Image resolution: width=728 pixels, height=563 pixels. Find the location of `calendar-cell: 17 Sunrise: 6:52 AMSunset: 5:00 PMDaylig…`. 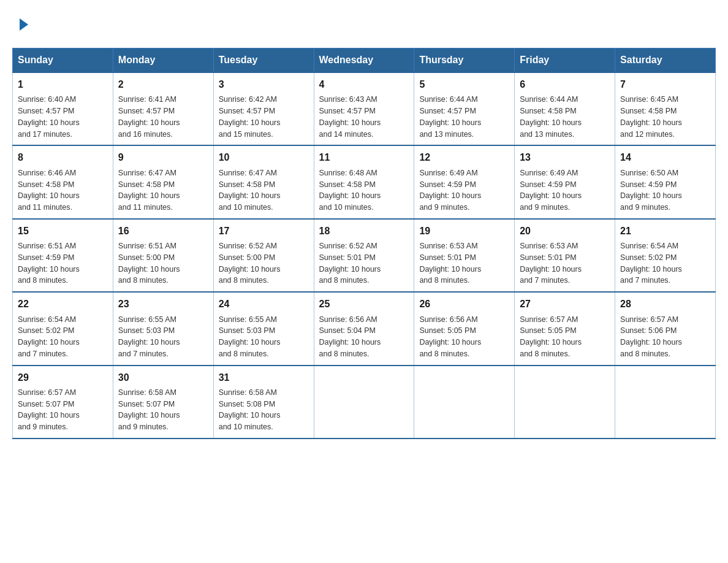

calendar-cell: 17 Sunrise: 6:52 AMSunset: 5:00 PMDaylig… is located at coordinates (264, 255).